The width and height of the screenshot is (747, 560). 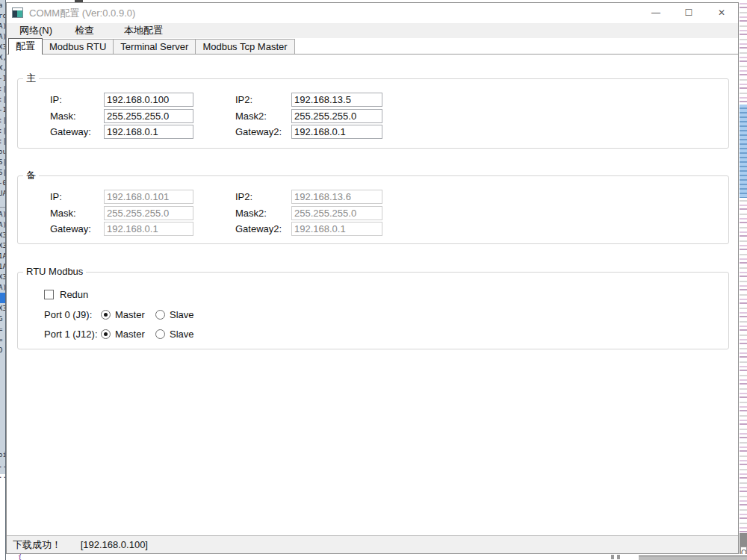 I want to click on port1-slave-radio, so click(x=160, y=335).